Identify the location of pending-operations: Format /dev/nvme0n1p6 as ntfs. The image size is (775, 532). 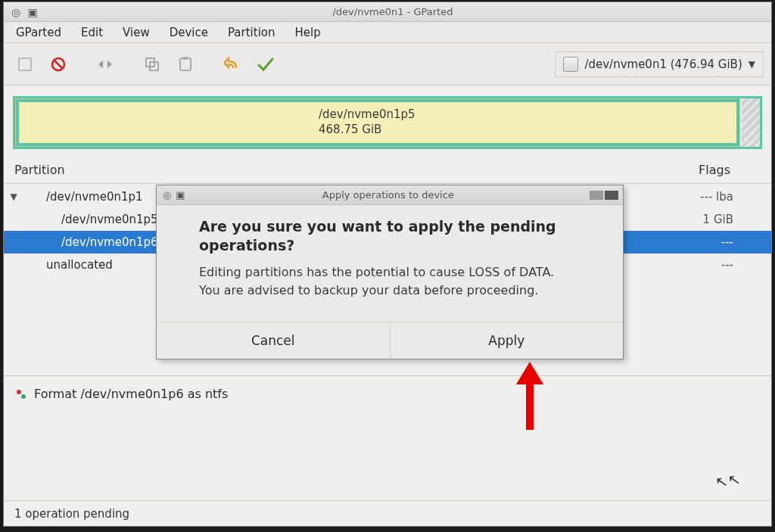
(388, 390).